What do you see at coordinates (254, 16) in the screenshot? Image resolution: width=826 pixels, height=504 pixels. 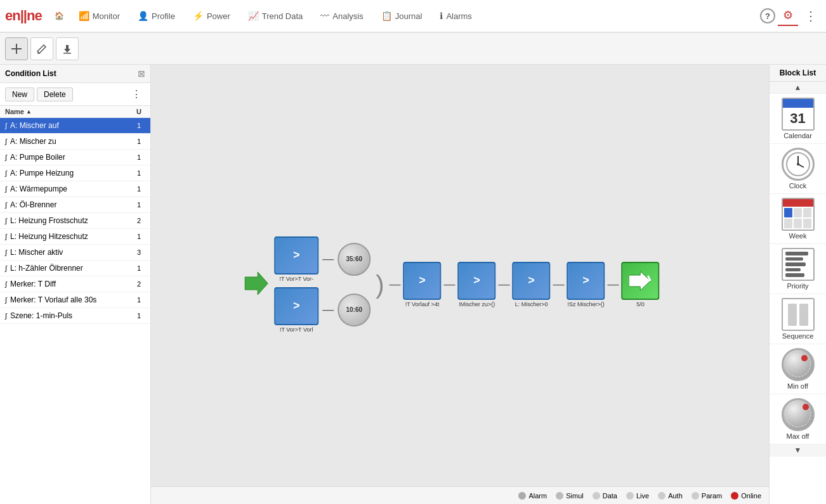 I see `trend-icon: 📈` at bounding box center [254, 16].